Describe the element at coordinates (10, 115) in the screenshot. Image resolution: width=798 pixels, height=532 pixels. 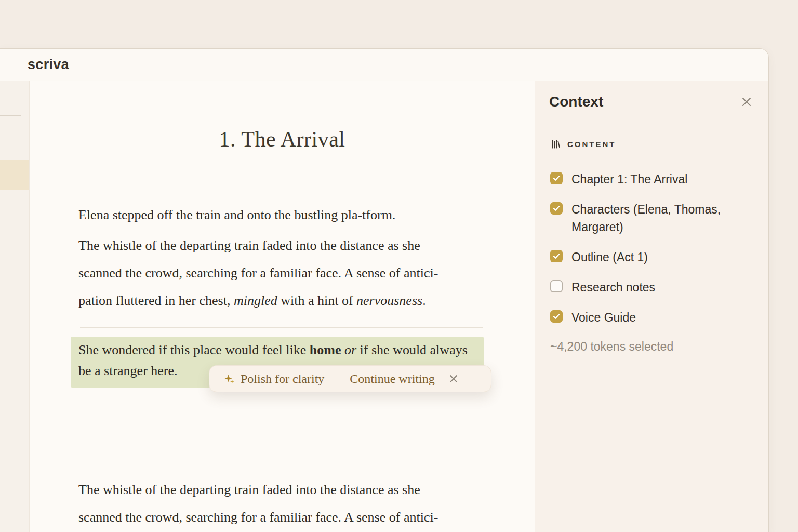
I see `left-rail-divider` at that location.